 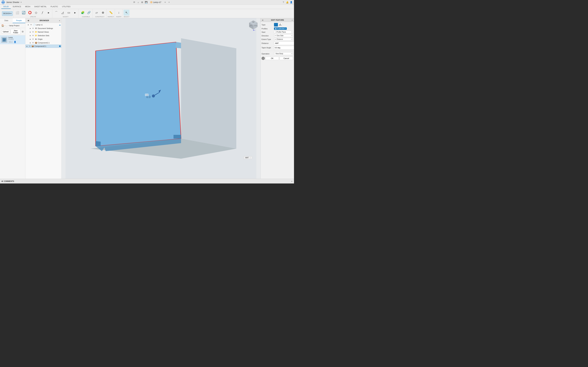 I want to click on tree-item-origin: ▶ 👁 ⊕ Origin, so click(x=43, y=39).